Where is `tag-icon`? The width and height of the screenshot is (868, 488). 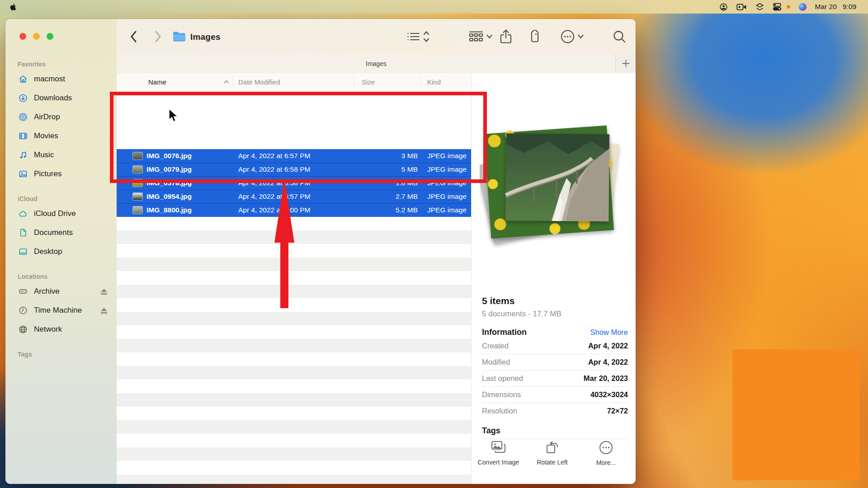 tag-icon is located at coordinates (535, 37).